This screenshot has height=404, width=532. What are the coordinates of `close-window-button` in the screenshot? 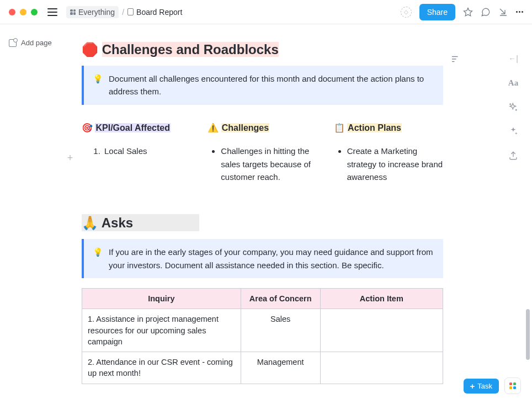 It's located at (12, 12).